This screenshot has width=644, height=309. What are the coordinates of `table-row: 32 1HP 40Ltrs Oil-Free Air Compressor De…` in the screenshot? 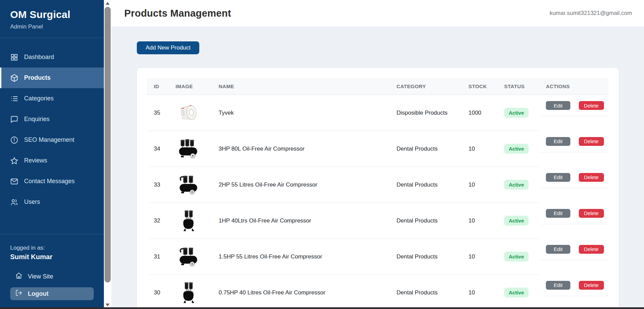 It's located at (378, 221).